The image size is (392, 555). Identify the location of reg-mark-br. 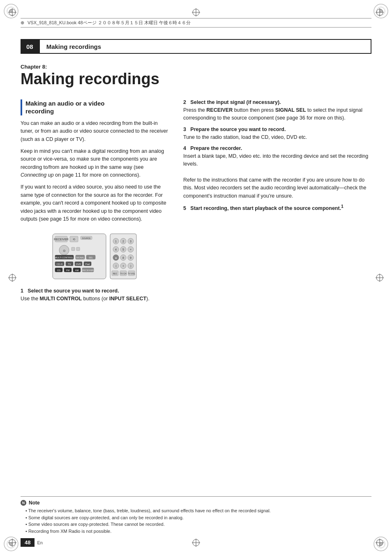
(380, 543).